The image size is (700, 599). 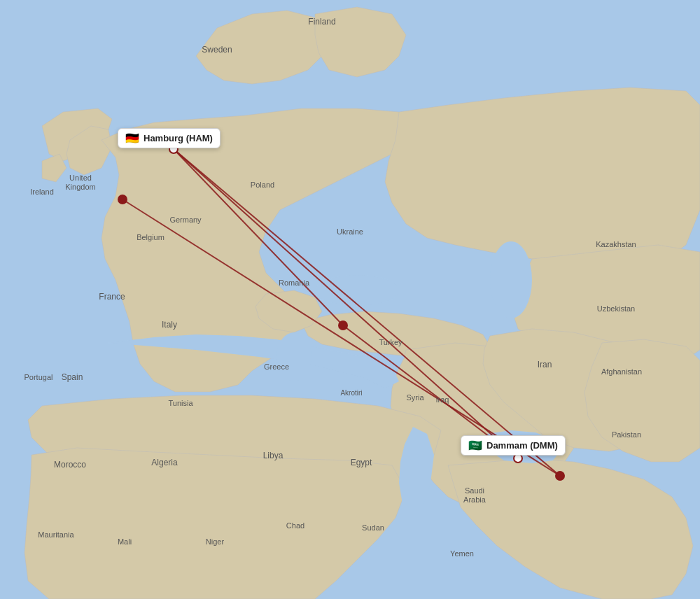 I want to click on svg-text: Arabia, so click(x=475, y=500).